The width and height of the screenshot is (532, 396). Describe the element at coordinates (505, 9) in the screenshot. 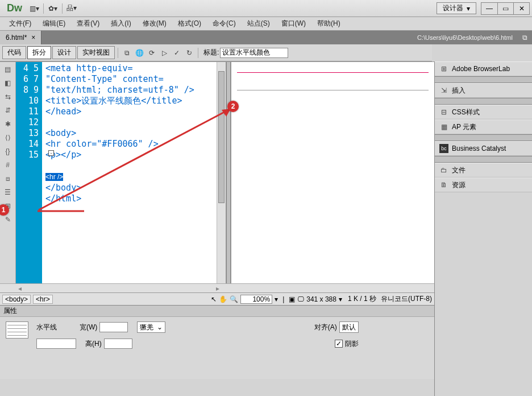

I see `maximize-button: ▭` at that location.